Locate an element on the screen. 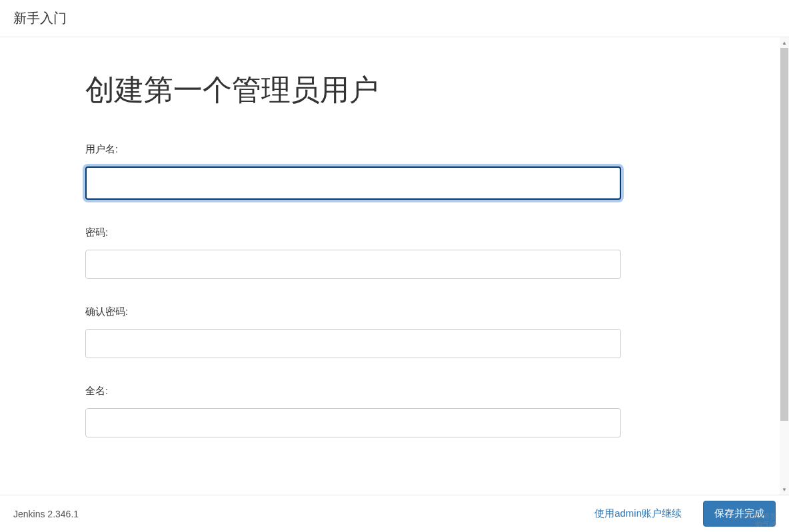 The height and width of the screenshot is (532, 789). password-label: 密码: is located at coordinates (353, 233).